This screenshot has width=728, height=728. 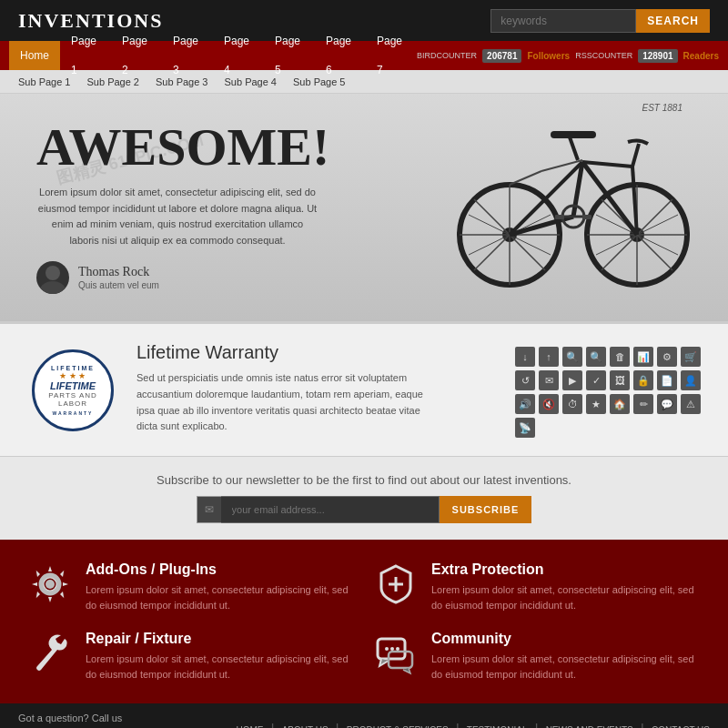 I want to click on nav-counters: BIRDCOUNTER 206781 Followers RSSCOUNTER …, so click(x=568, y=56).